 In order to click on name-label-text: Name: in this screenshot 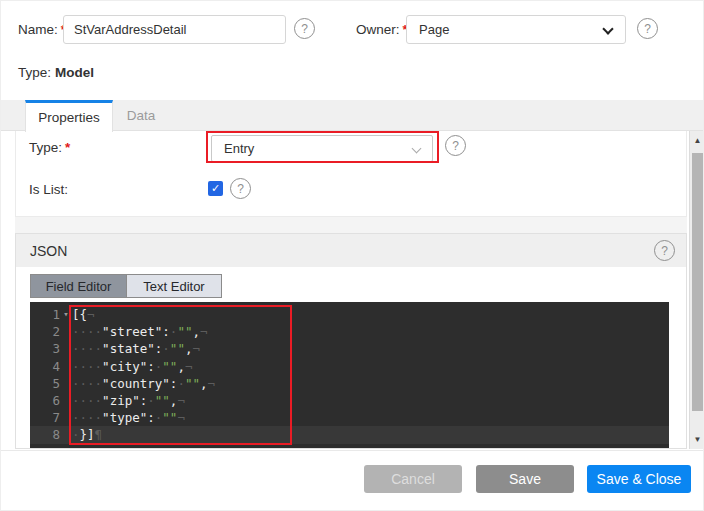, I will do `click(38, 30)`.